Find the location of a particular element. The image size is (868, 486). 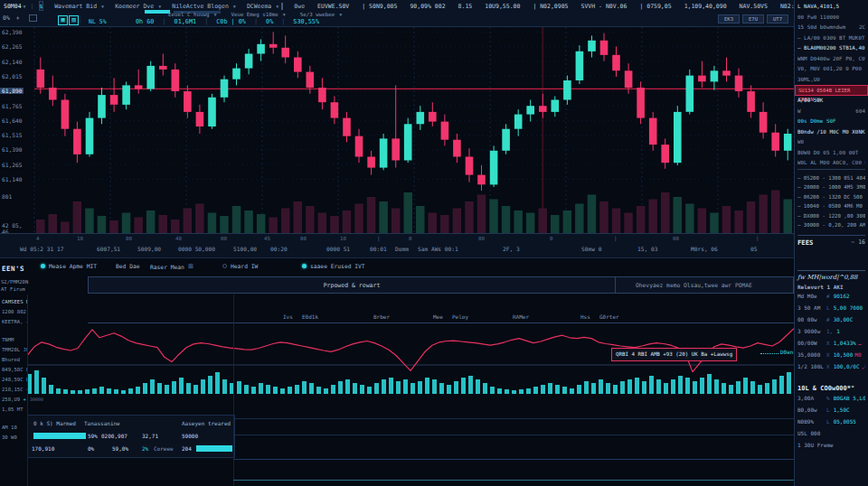

time-axis: 410004000450010|0000|00|Wd 05:2 31 17600… is located at coordinates (397, 246).